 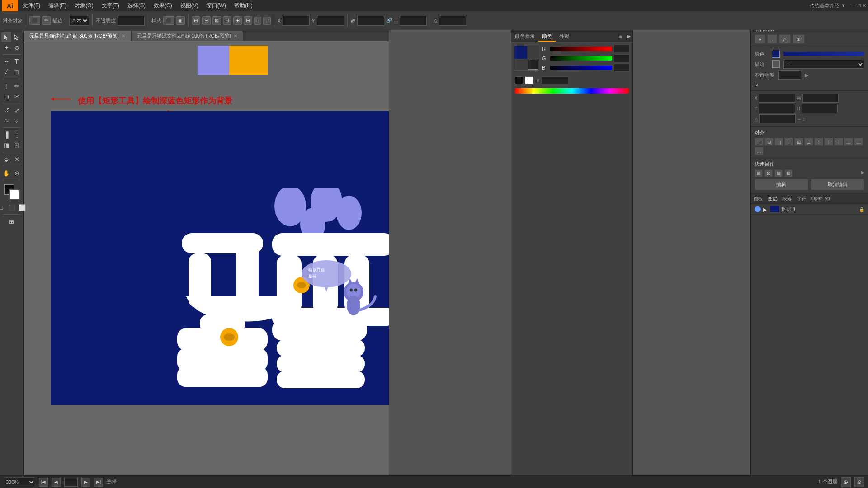 I want to click on align-right-edge: ⊣, so click(x=779, y=142).